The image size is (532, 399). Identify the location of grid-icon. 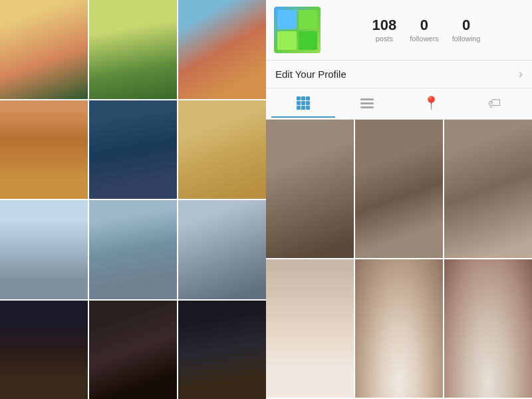
(303, 103).